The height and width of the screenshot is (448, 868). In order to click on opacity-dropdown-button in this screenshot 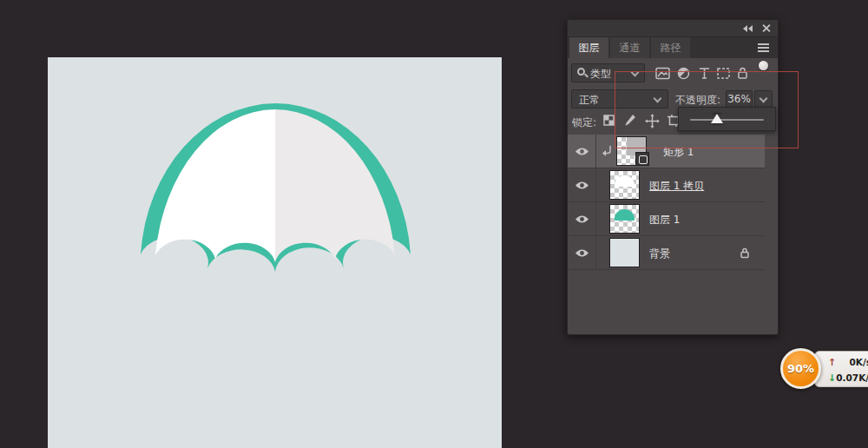, I will do `click(764, 99)`.